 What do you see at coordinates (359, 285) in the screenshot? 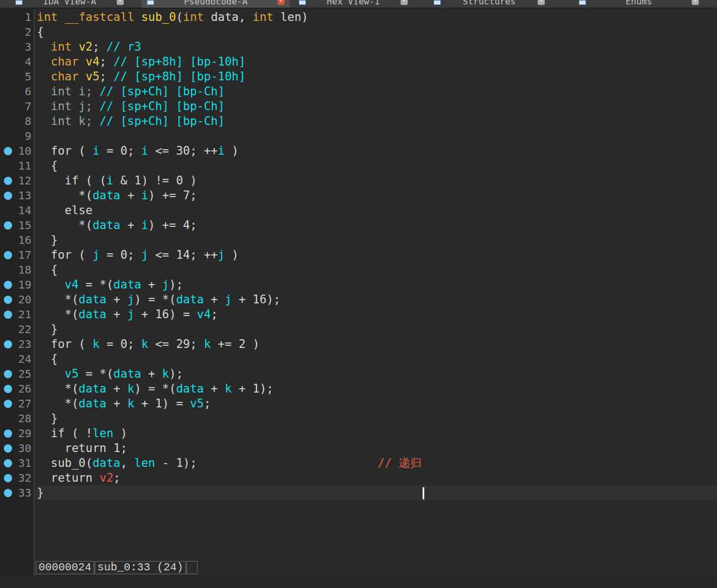
I see `code-line: 19 v4 = *(data + j);` at bounding box center [359, 285].